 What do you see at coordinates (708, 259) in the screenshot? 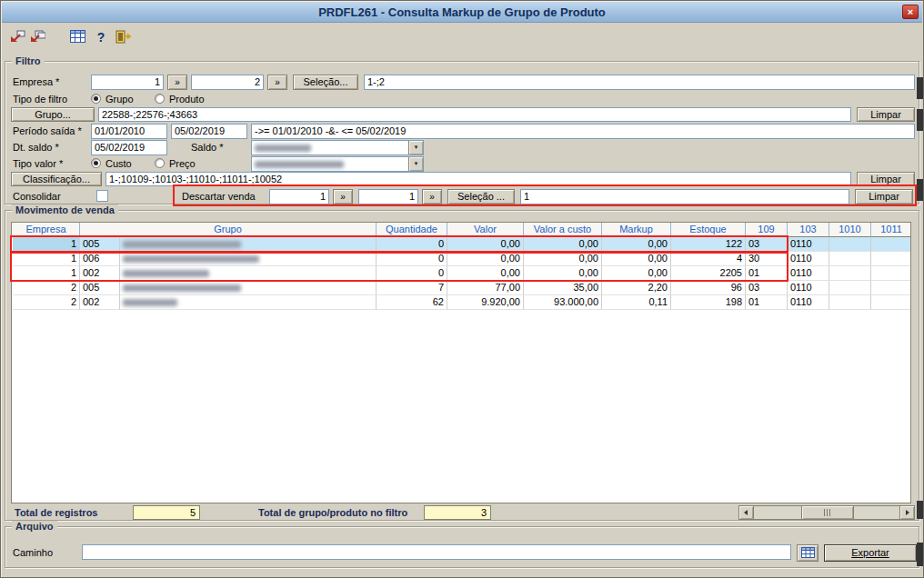
I see `cell-estoque: 4` at bounding box center [708, 259].